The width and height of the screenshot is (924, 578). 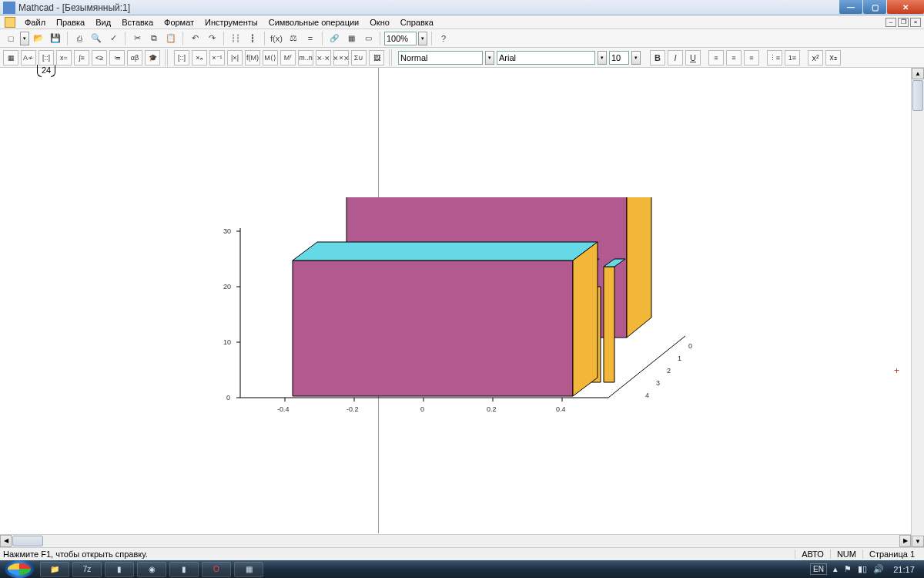 What do you see at coordinates (119, 570) in the screenshot?
I see `taskbar-item-app1: ▮` at bounding box center [119, 570].